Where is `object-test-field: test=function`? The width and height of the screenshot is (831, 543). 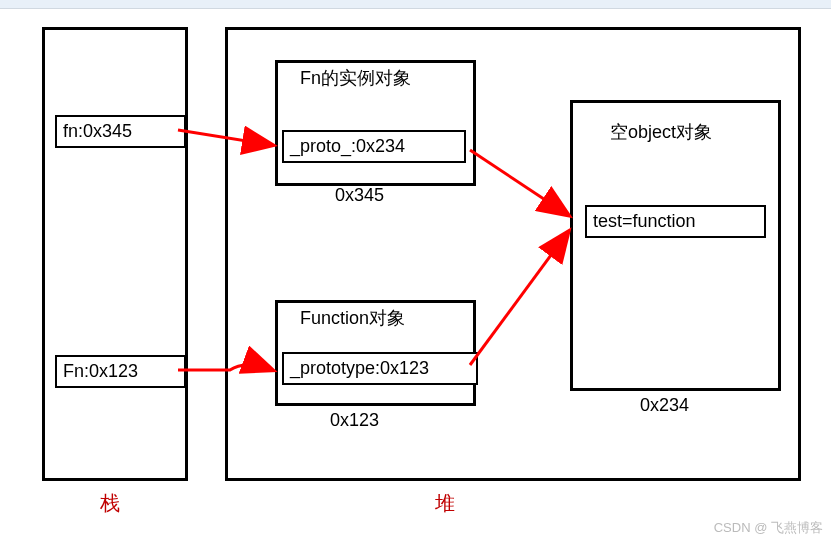
object-test-field: test=function is located at coordinates (676, 222).